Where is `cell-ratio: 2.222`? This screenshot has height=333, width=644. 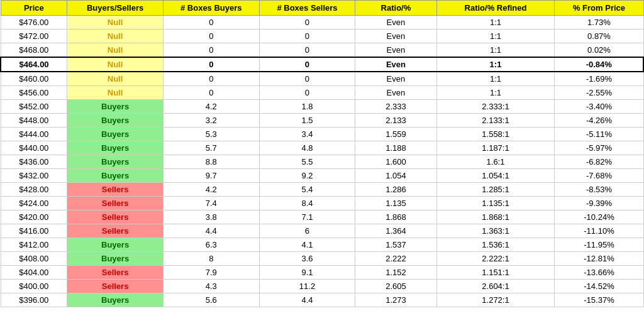 cell-ratio: 2.222 is located at coordinates (396, 259).